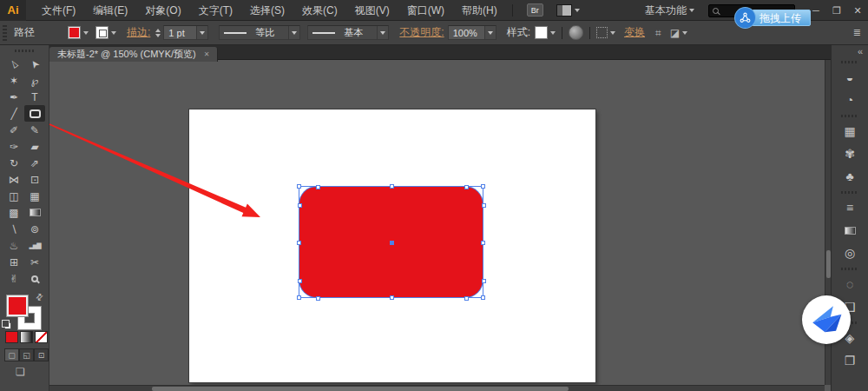  Describe the element at coordinates (679, 33) in the screenshot. I see `arrange-dropdown: ◪` at that location.